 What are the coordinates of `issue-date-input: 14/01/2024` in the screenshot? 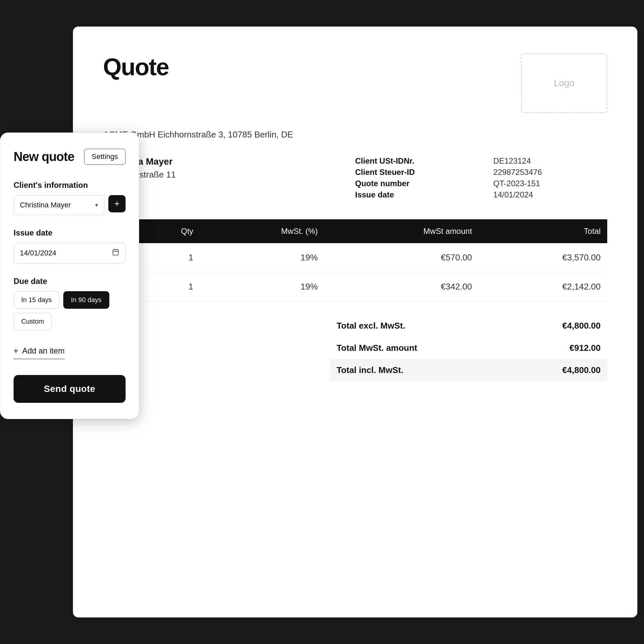 It's located at (70, 253).